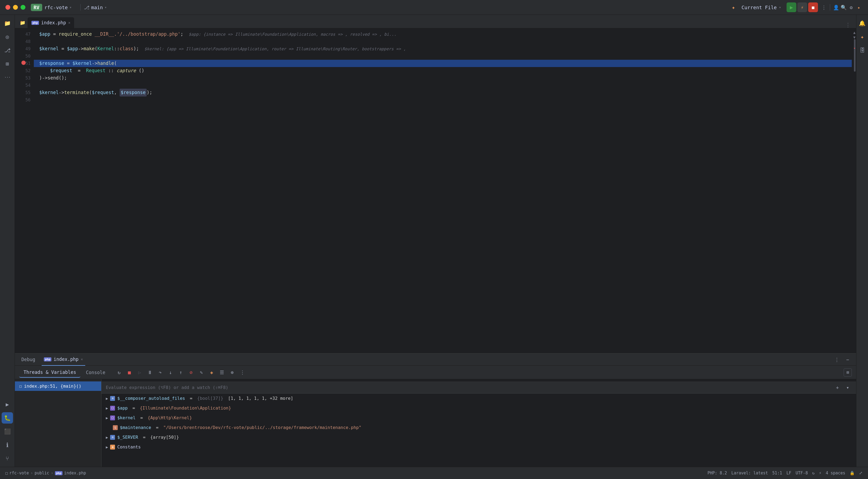  Describe the element at coordinates (35, 23) in the screenshot. I see `php-icon: php` at that location.